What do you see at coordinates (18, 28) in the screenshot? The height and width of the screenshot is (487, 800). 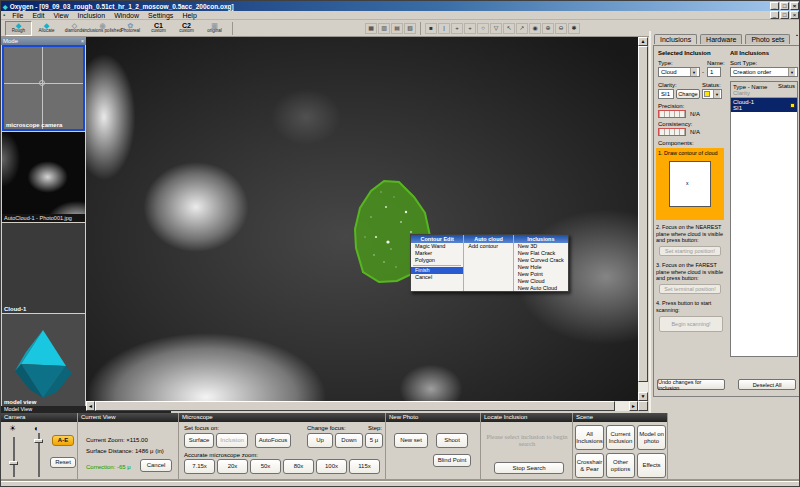 I see `rough-button: ◆ Rough` at bounding box center [18, 28].